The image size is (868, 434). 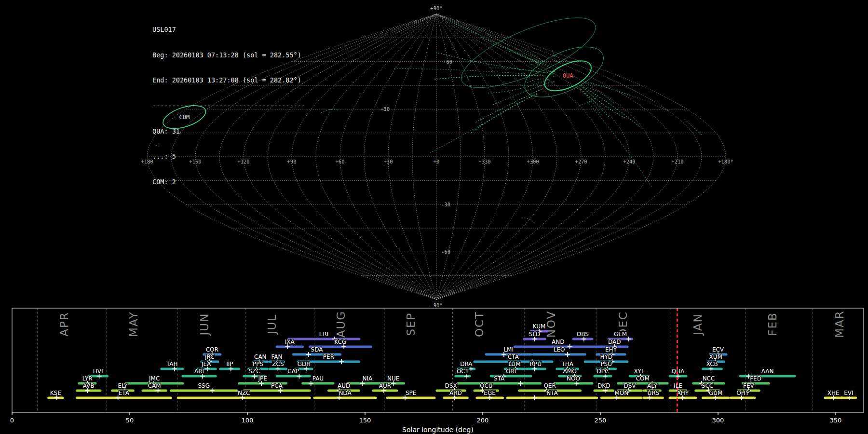 I want to click on shower-label-DSV: DSV, so click(x=630, y=386).